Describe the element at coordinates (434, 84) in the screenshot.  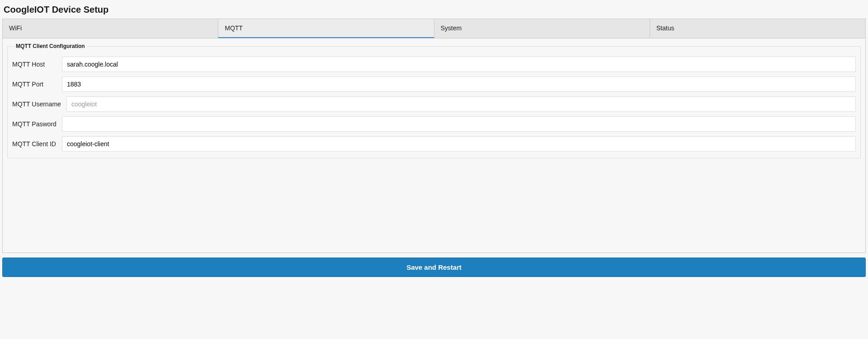
I see `row-mqtt-port: MQTT Port` at that location.